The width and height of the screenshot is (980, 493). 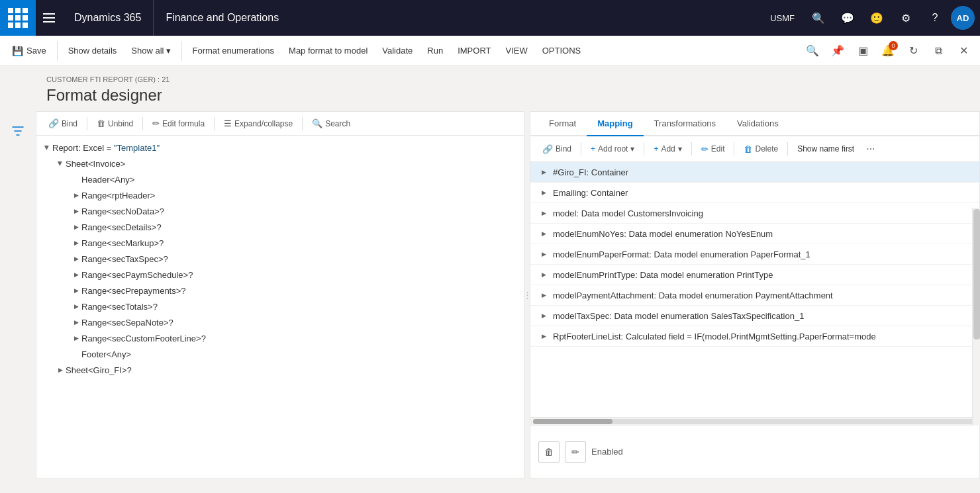 What do you see at coordinates (115, 123) in the screenshot?
I see `unbind-button: 🗑 Unbind` at bounding box center [115, 123].